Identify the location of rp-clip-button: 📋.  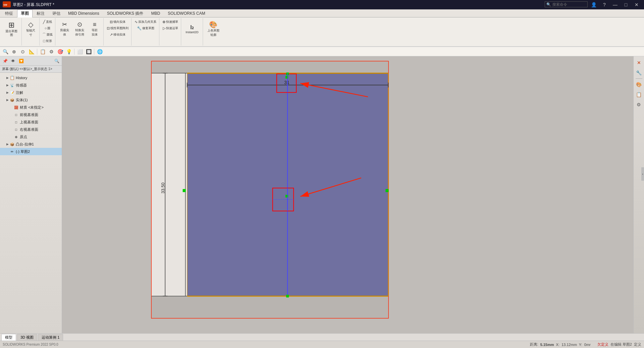
(639, 95).